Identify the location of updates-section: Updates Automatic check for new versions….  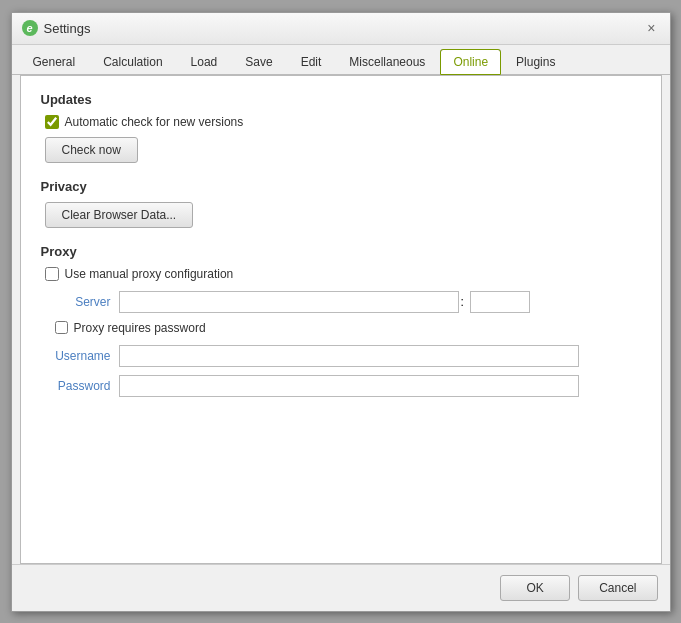
(341, 128).